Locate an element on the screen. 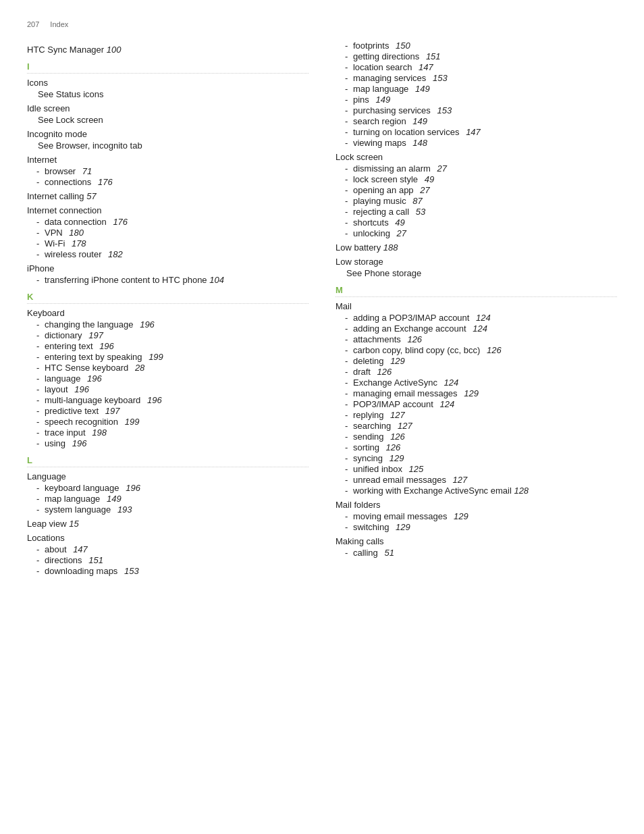 This screenshot has height=834, width=644. sub-entry: - shortcuts 49 is located at coordinates (477, 223).